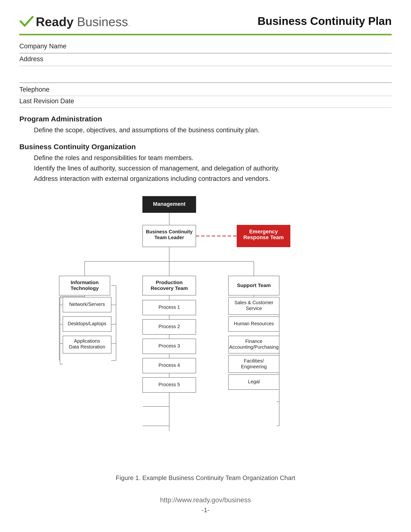 This screenshot has height=532, width=411. What do you see at coordinates (206, 505) in the screenshot?
I see `footer: http://www.ready.gov/business -1-` at bounding box center [206, 505].